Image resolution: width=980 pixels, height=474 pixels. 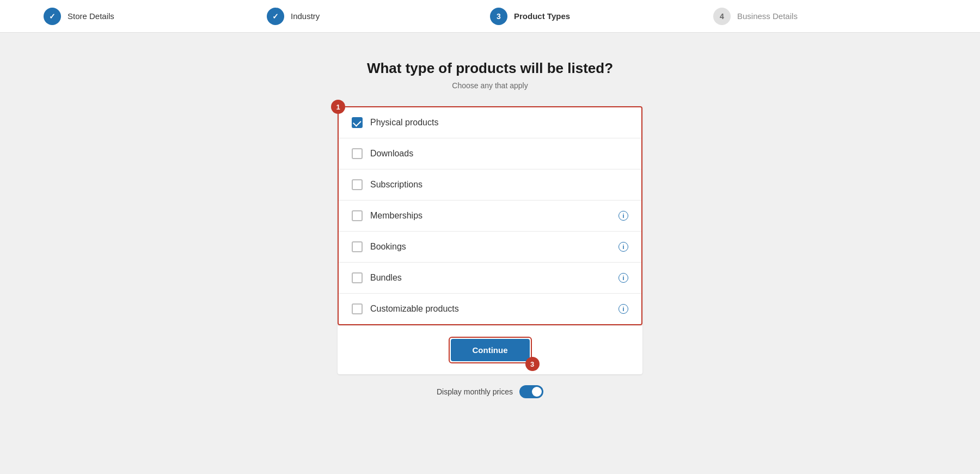 What do you see at coordinates (357, 216) in the screenshot?
I see `checkbox-memberships` at bounding box center [357, 216].